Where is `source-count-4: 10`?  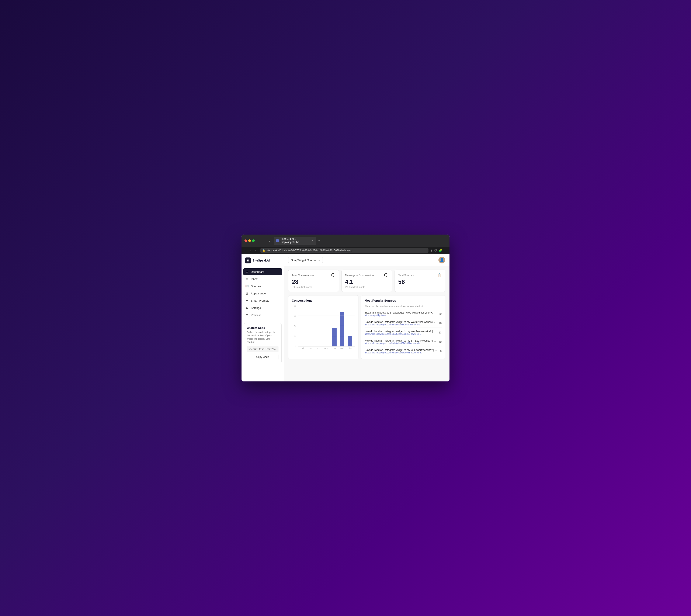
source-count-4: 10 is located at coordinates (440, 342).